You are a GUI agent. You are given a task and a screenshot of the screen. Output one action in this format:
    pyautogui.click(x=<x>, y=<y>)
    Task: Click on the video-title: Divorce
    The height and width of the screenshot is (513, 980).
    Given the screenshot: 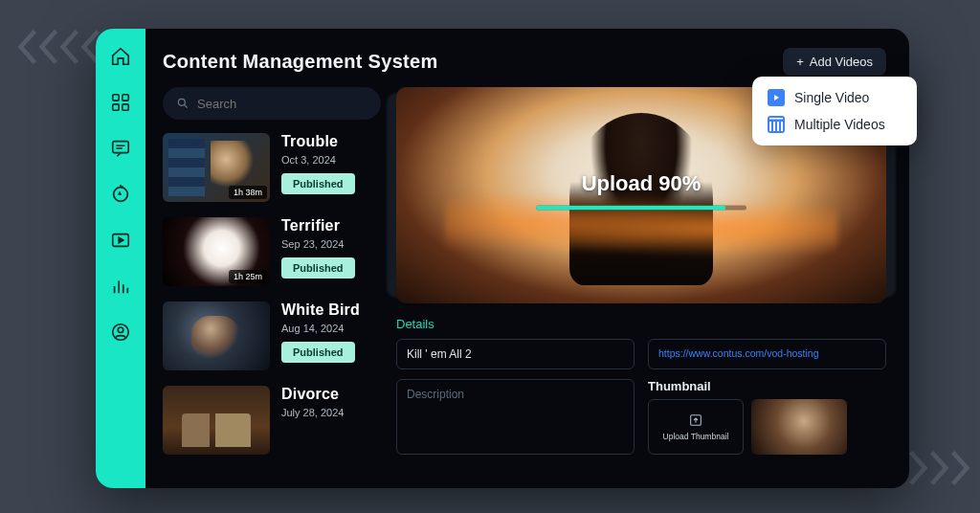 What is the action you would take?
    pyautogui.click(x=312, y=394)
    